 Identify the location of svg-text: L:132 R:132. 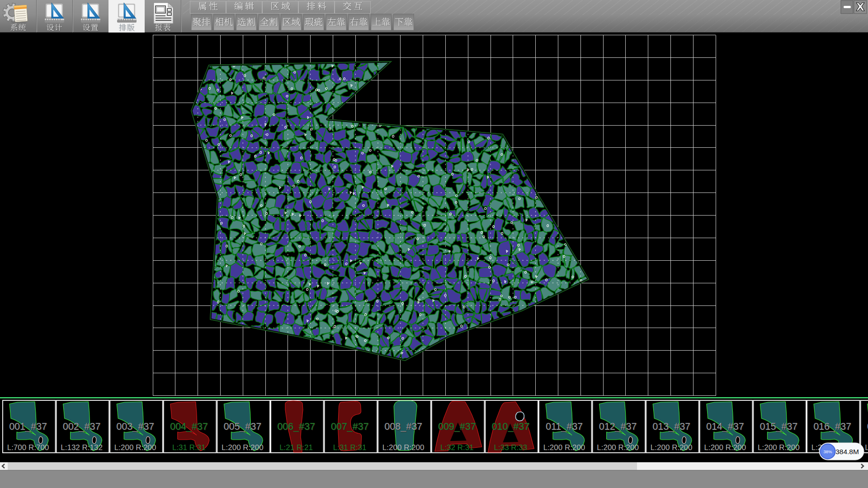
(81, 447).